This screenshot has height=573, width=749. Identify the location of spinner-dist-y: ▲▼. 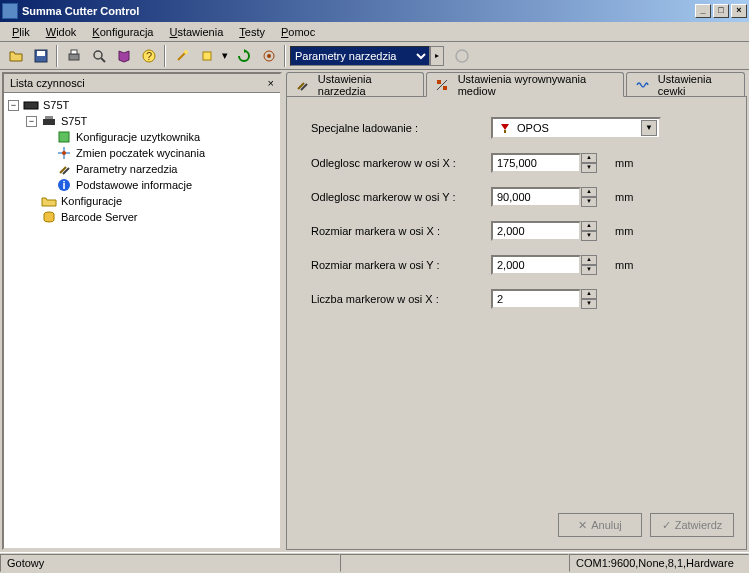
(589, 197).